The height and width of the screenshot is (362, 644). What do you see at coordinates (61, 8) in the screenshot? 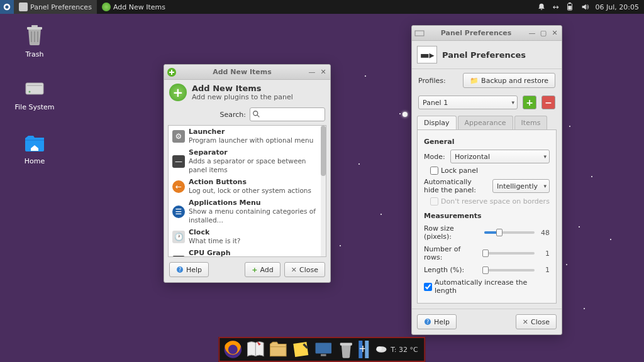
I see `task-label: Panel Preferences` at bounding box center [61, 8].